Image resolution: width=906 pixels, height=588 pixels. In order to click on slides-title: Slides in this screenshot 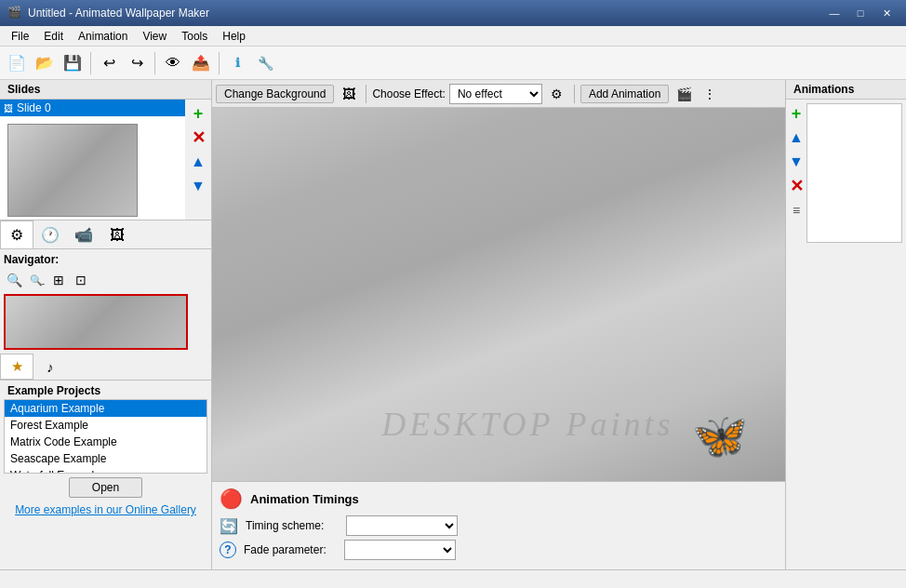, I will do `click(24, 89)`.